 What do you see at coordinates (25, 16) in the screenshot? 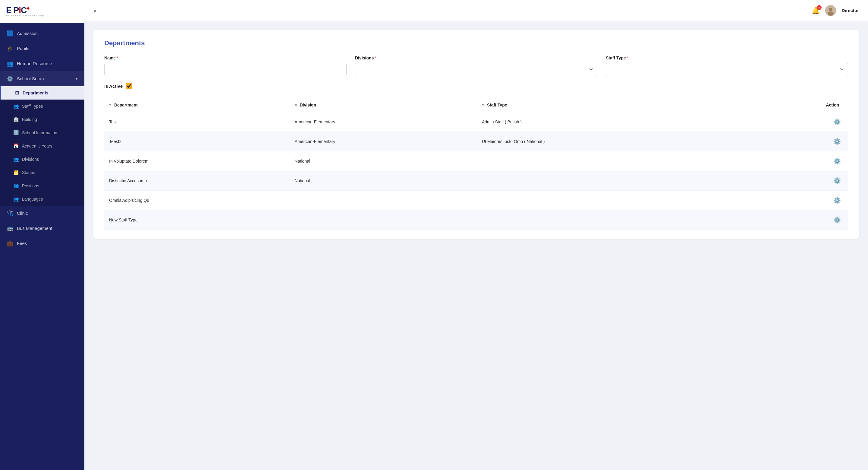
I see `logo-subtitle: Edu Paradigm International College` at bounding box center [25, 16].